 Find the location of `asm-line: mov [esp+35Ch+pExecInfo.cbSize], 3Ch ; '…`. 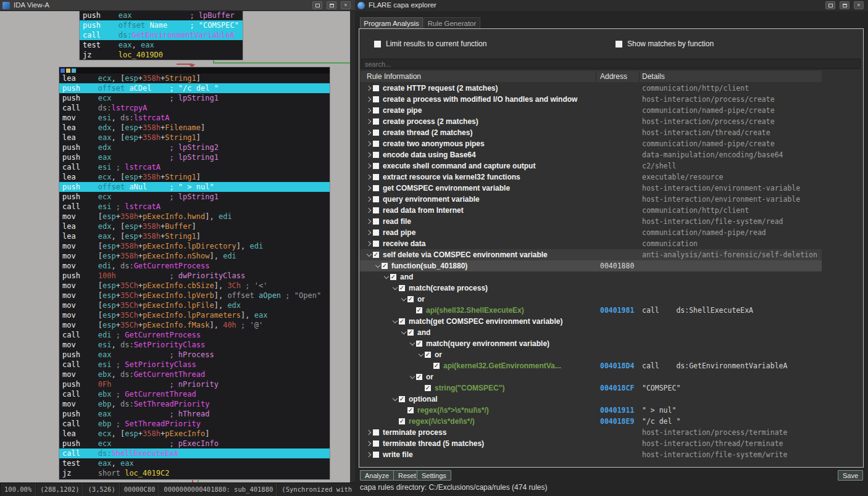

asm-line: mov [esp+35Ch+pExecInfo.cbSize], 3Ch ; '… is located at coordinates (194, 286).